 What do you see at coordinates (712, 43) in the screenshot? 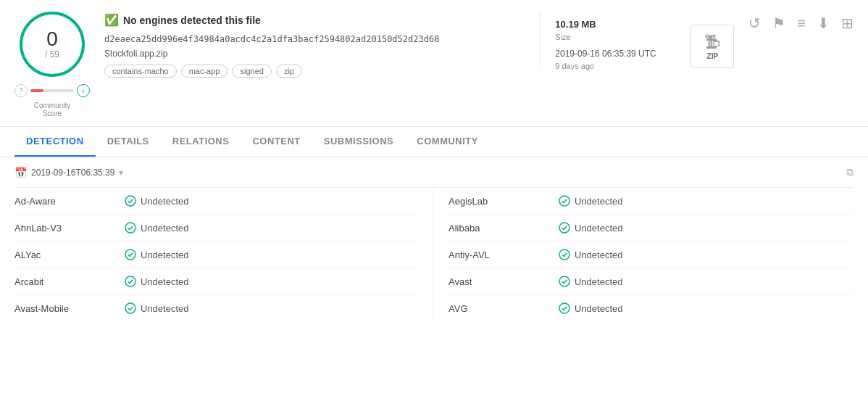
I see `file-type-section: 🗜 ZIP` at bounding box center [712, 43].